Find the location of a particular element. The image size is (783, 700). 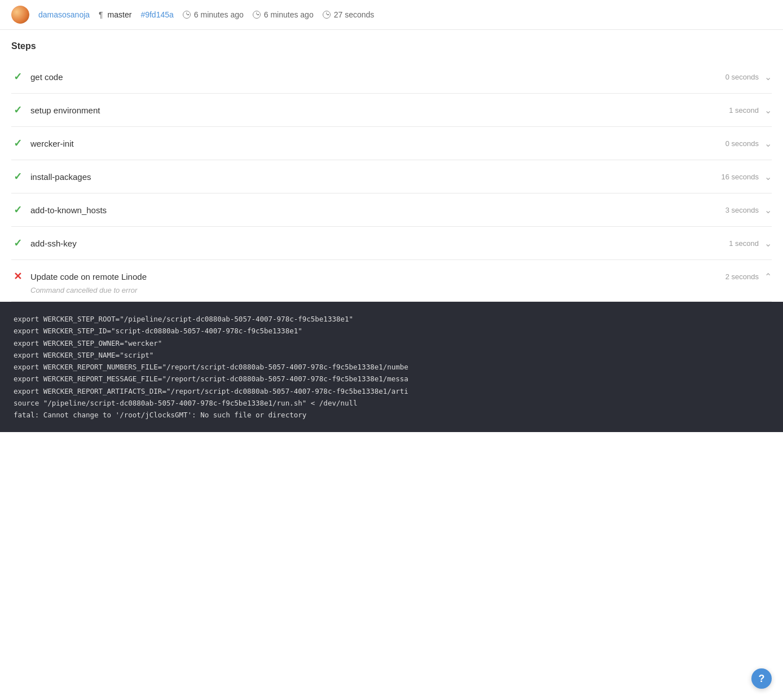

step-time-3: 0 seconds is located at coordinates (742, 143).